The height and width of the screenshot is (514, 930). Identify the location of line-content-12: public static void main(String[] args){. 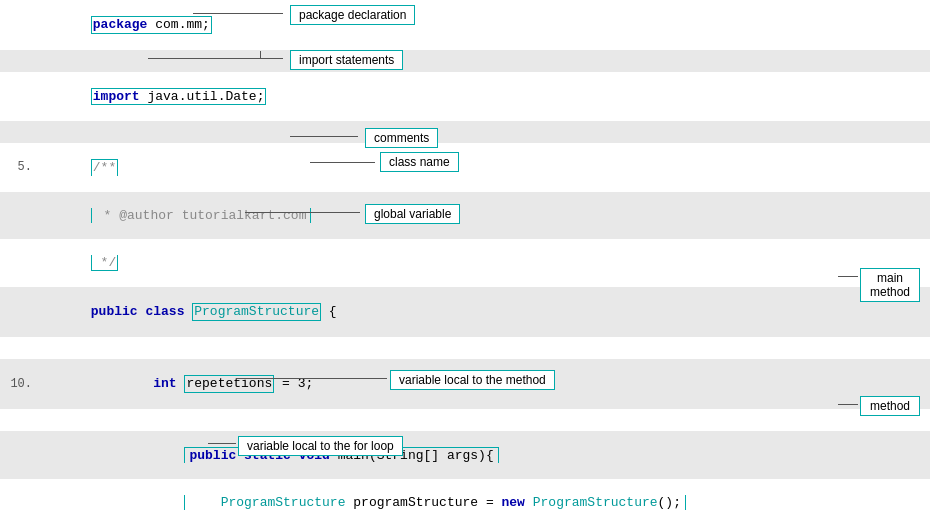
(485, 455).